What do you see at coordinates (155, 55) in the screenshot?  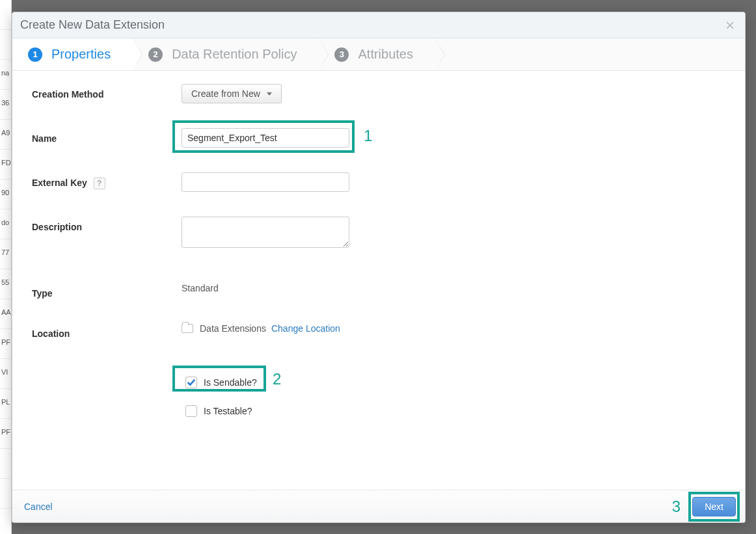 I see `wizard-step-badge: 2` at bounding box center [155, 55].